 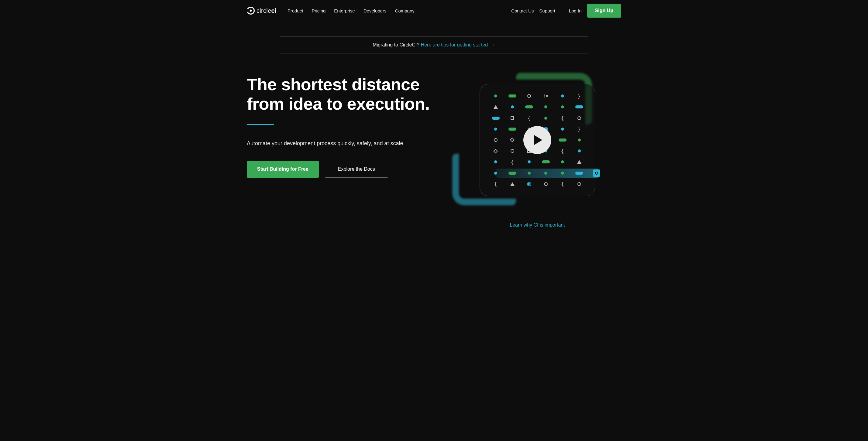 What do you see at coordinates (351, 11) in the screenshot?
I see `main-nav: Product Pricing Enterprise Developers Co…` at bounding box center [351, 11].